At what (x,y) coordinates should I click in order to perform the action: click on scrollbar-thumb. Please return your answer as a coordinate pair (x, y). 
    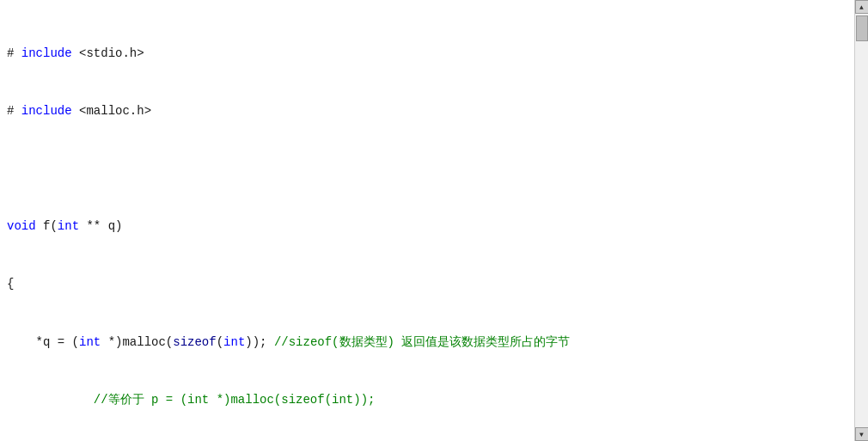
    Looking at the image, I should click on (862, 28).